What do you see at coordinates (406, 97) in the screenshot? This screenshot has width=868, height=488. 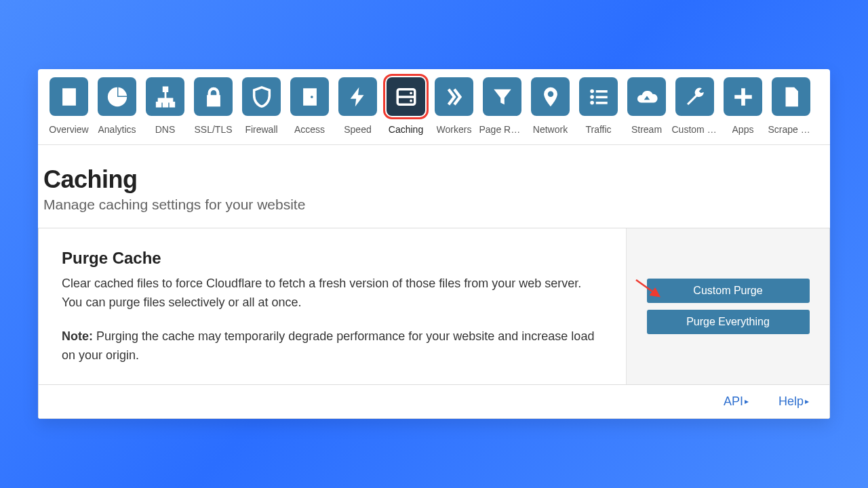 I see `cache-icon` at bounding box center [406, 97].